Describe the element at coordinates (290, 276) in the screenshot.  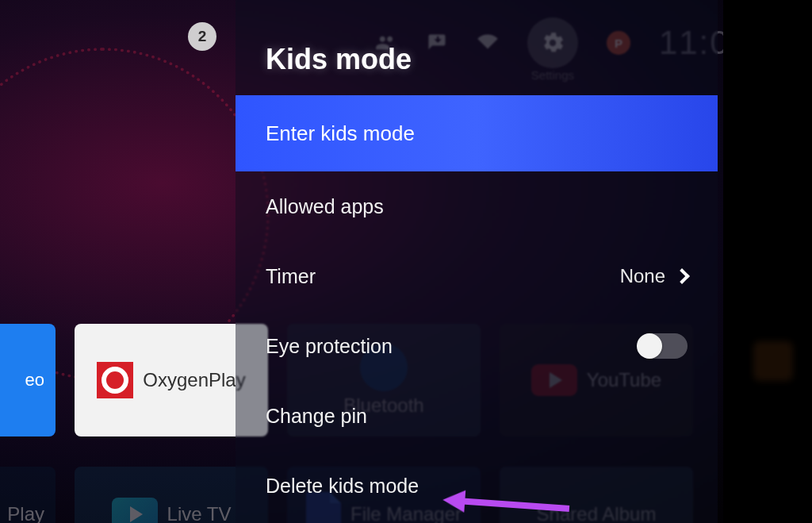
I see `menu-item-label: Timer` at that location.